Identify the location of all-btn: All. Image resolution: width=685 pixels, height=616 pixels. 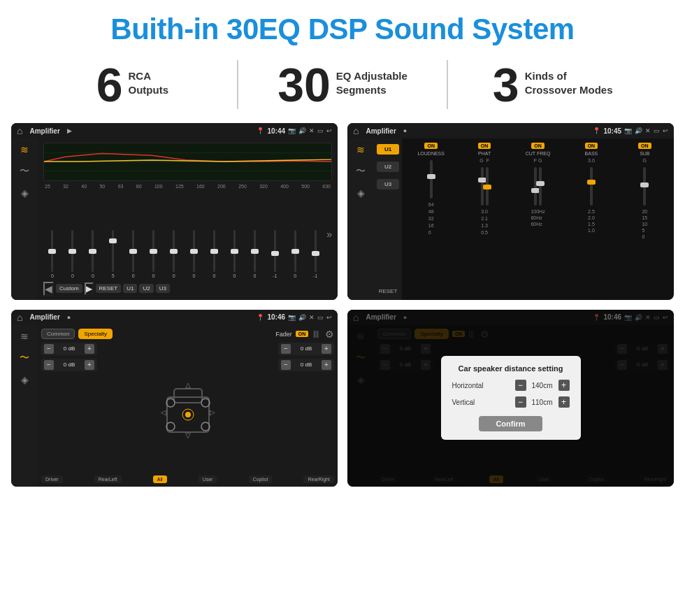
(160, 480).